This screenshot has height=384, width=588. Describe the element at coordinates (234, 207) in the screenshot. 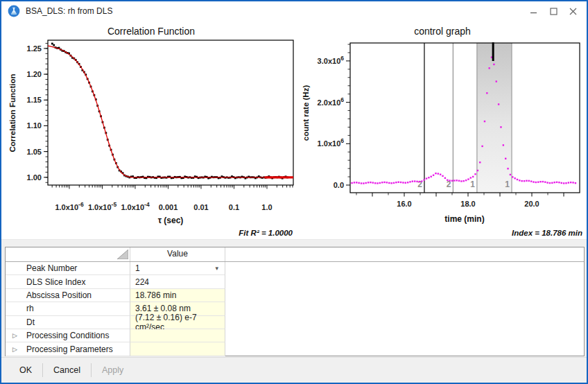

I see `svg-text: 0.1` at that location.